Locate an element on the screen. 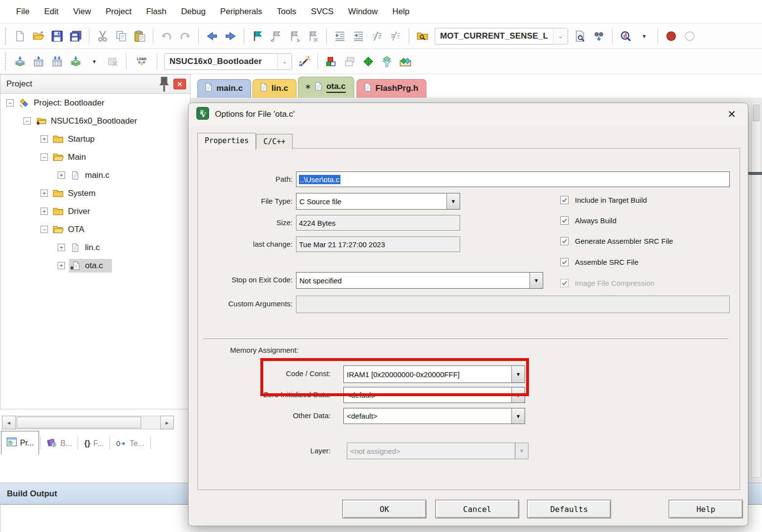  translate-file-icon is located at coordinates (20, 62).